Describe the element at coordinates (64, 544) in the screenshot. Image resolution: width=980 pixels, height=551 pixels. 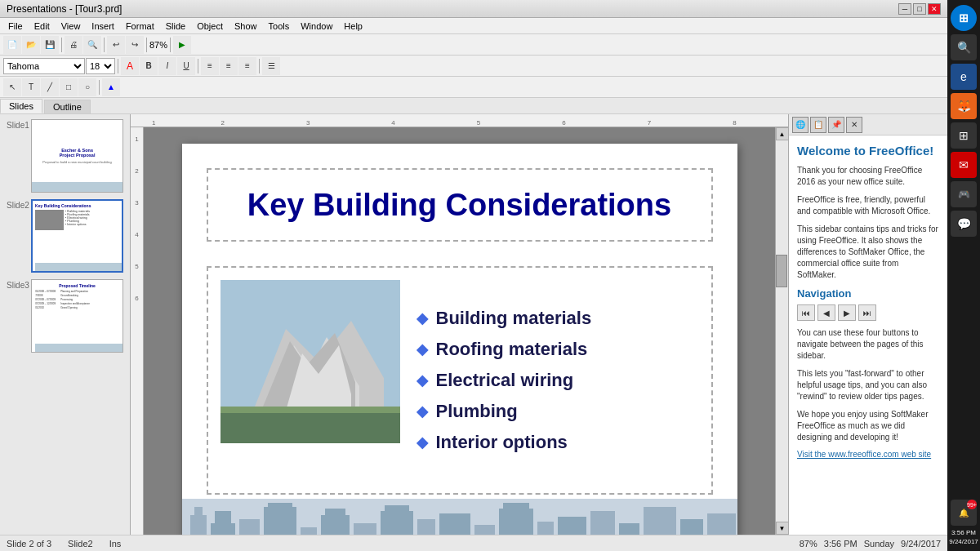
I see `status-left: Slide 2 of 3 Slide2 Ins` at that location.